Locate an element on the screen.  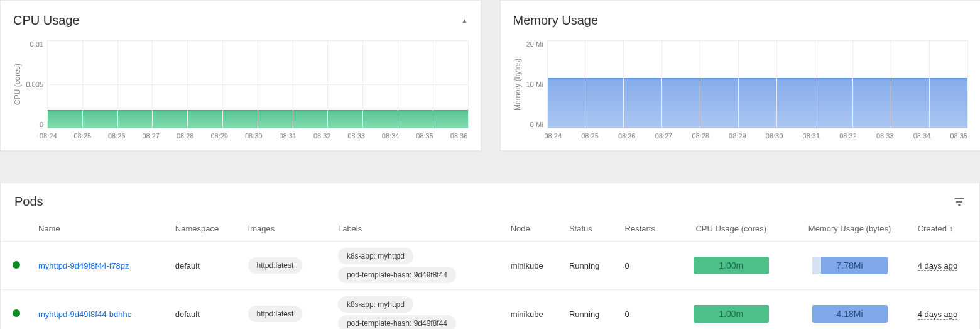
sort-asc-icon: ↑ is located at coordinates (951, 229).